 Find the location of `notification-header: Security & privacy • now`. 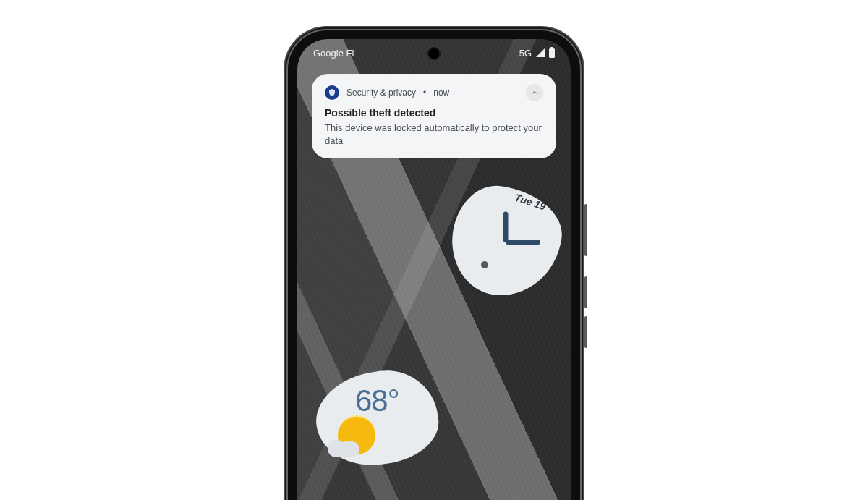

notification-header: Security & privacy • now is located at coordinates (434, 93).